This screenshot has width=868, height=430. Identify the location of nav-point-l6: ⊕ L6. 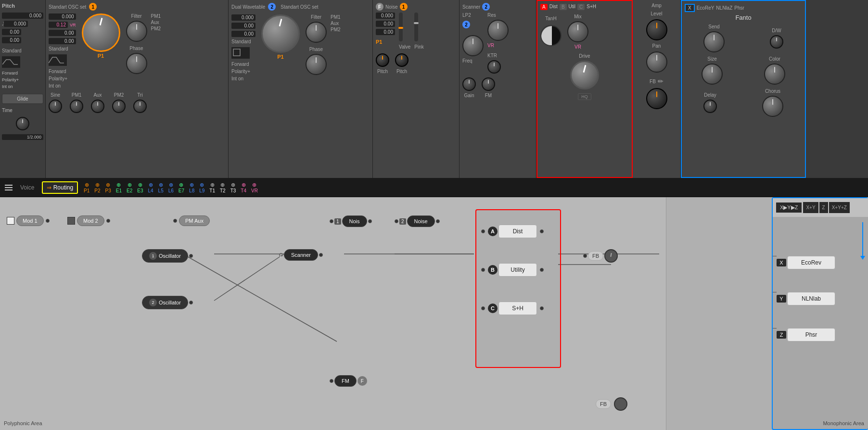
(171, 188).